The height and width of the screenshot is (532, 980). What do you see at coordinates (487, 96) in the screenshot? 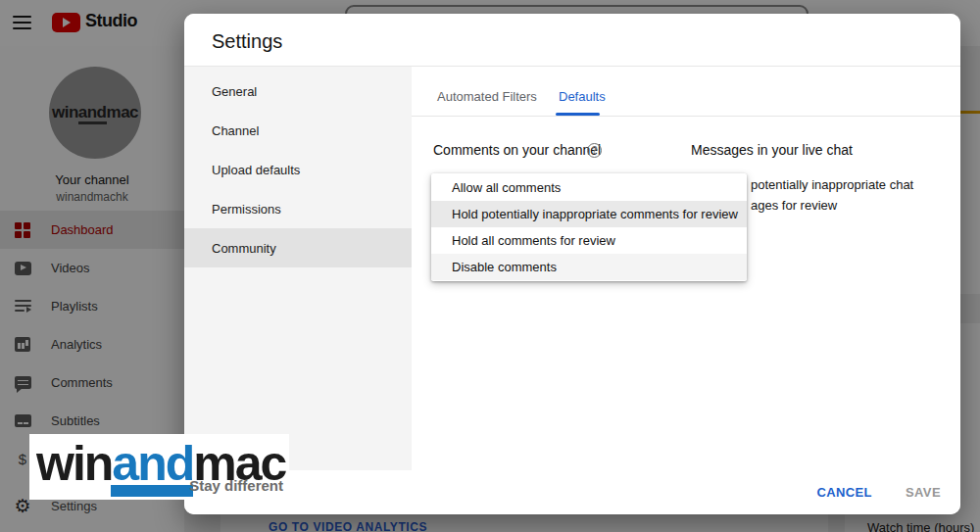
I see `tab-automated-filters: Automated Filters` at bounding box center [487, 96].